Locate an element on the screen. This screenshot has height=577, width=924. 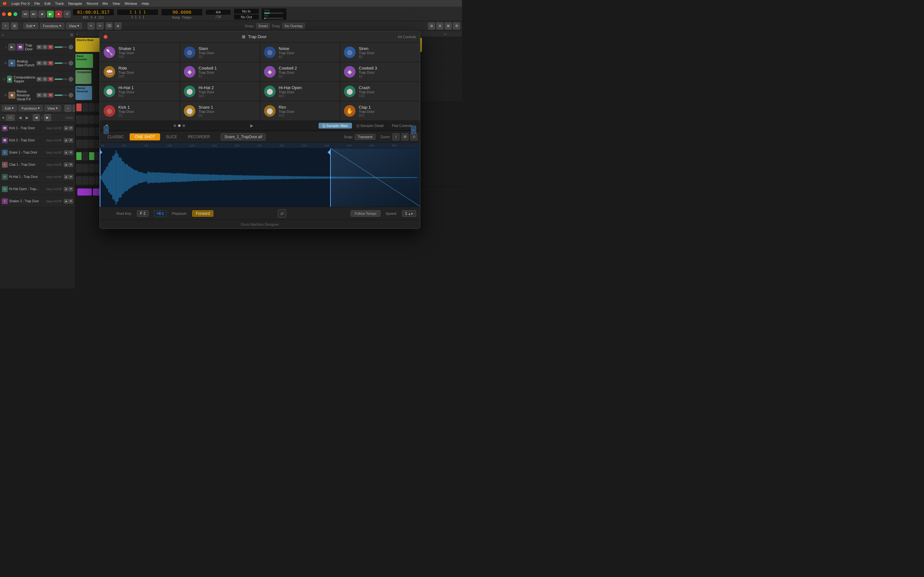
tune-value: +8 c is located at coordinates (160, 214).